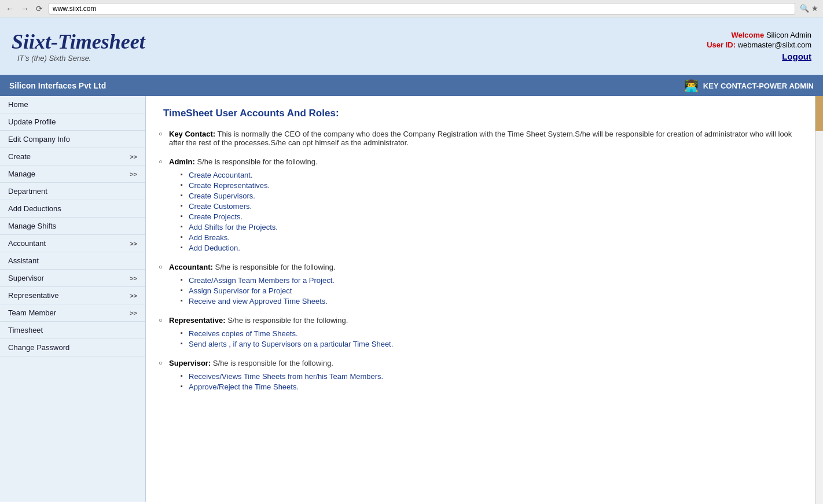 This screenshot has height=504, width=823. What do you see at coordinates (73, 313) in the screenshot?
I see `sidebar-item-team-member: Team Member>>` at bounding box center [73, 313].